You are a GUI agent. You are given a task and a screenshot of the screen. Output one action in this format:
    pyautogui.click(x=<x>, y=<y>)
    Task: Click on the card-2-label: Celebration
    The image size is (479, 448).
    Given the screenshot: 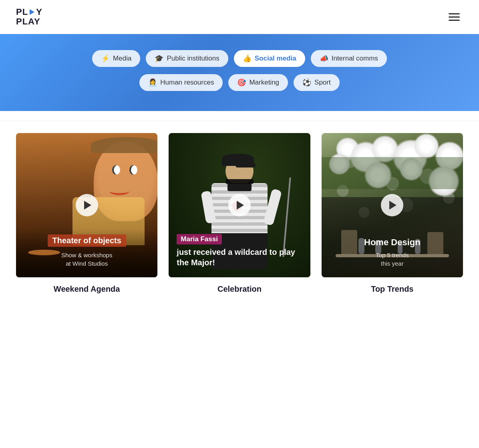 What is the action you would take?
    pyautogui.click(x=240, y=288)
    